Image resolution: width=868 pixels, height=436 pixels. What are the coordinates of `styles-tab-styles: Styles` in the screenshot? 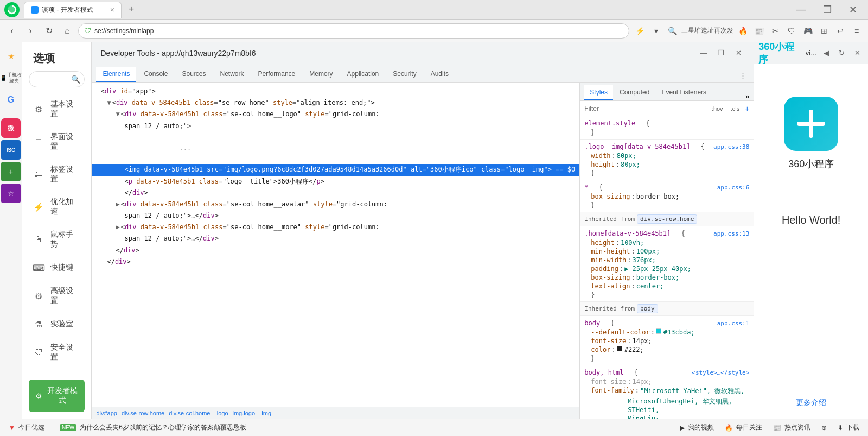 It's located at (599, 93).